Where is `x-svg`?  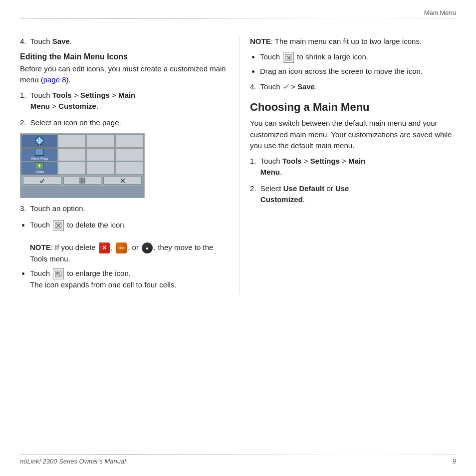
x-svg is located at coordinates (58, 226).